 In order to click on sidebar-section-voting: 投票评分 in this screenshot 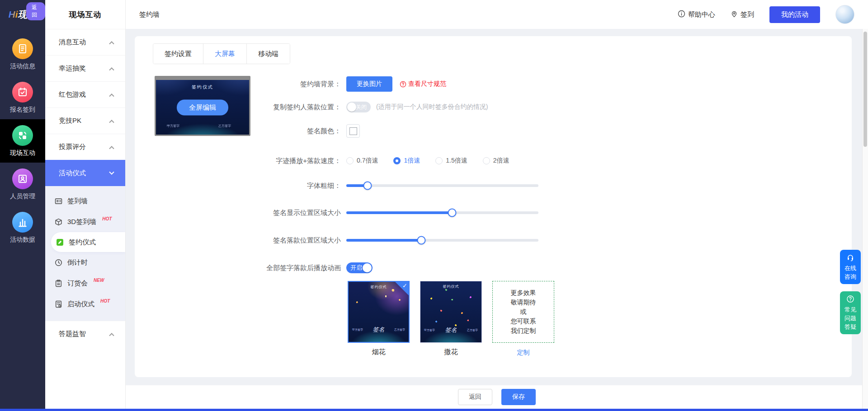, I will do `click(85, 147)`.